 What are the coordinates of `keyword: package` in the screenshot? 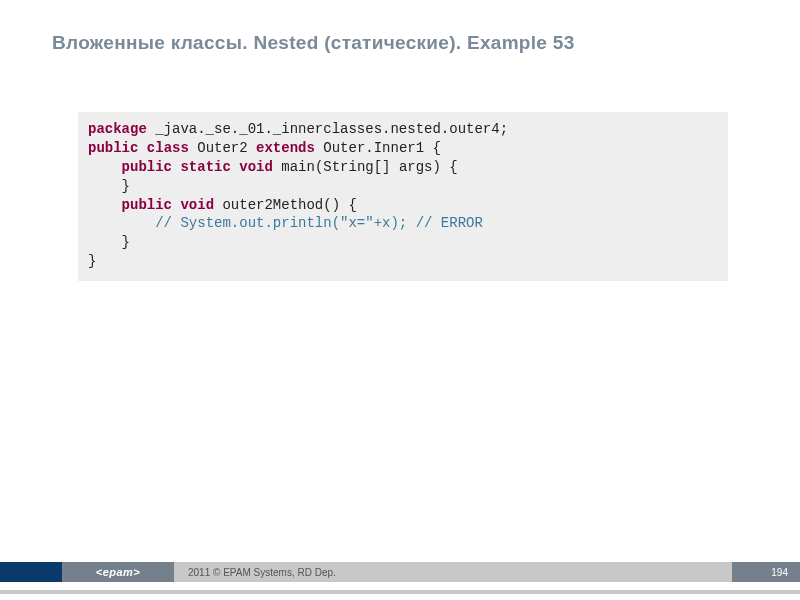 It's located at (118, 129).